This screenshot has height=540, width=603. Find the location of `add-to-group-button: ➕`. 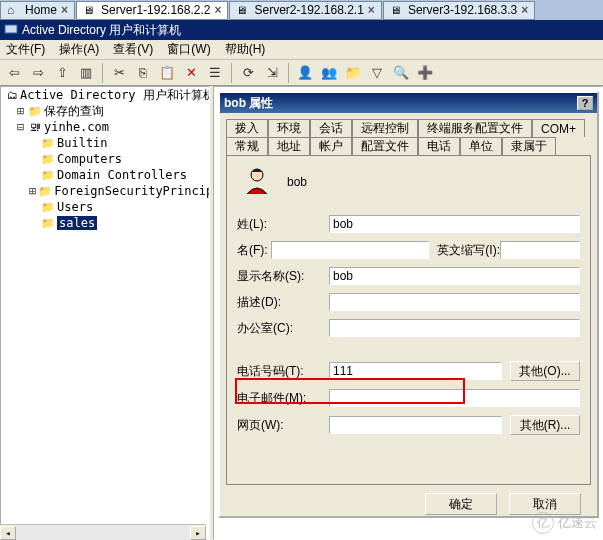

add-to-group-button: ➕ is located at coordinates (425, 73).